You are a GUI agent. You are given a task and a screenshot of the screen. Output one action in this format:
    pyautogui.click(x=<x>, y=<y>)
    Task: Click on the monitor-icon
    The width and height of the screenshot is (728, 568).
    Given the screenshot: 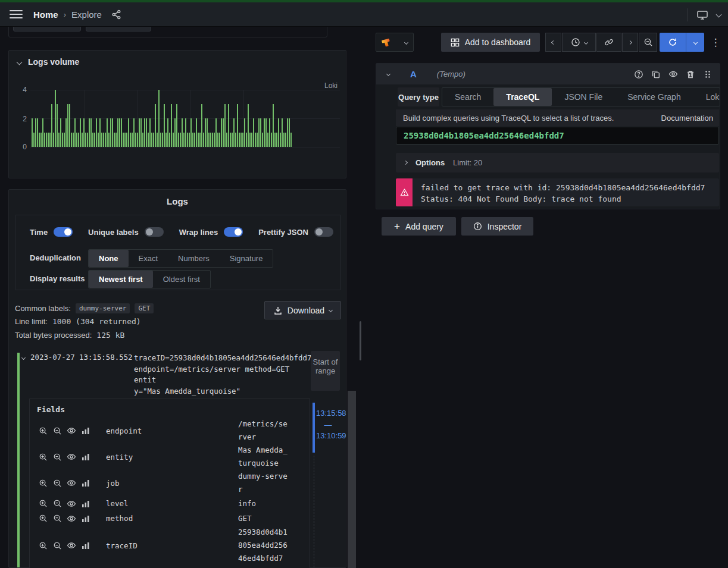 What is the action you would take?
    pyautogui.click(x=702, y=15)
    